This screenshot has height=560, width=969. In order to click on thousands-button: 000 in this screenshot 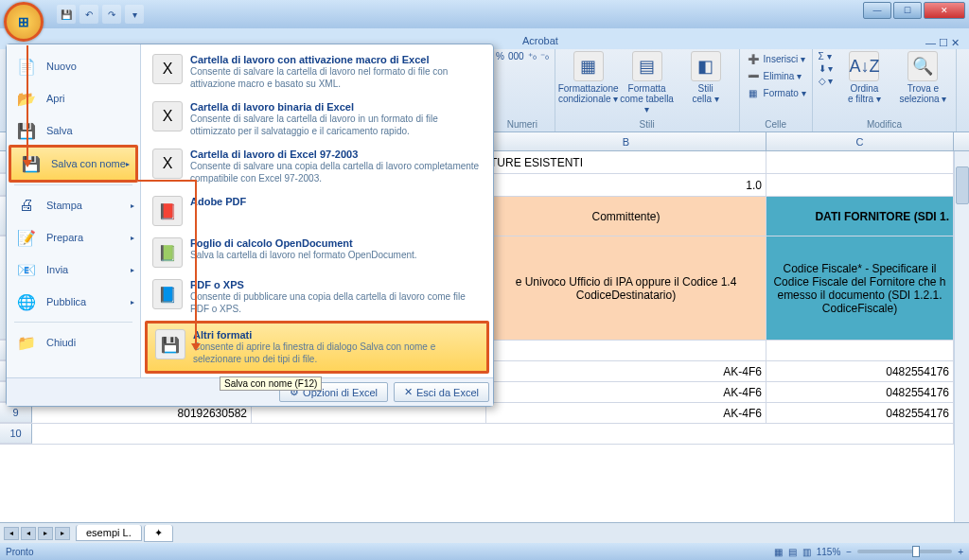, I will do `click(517, 57)`.